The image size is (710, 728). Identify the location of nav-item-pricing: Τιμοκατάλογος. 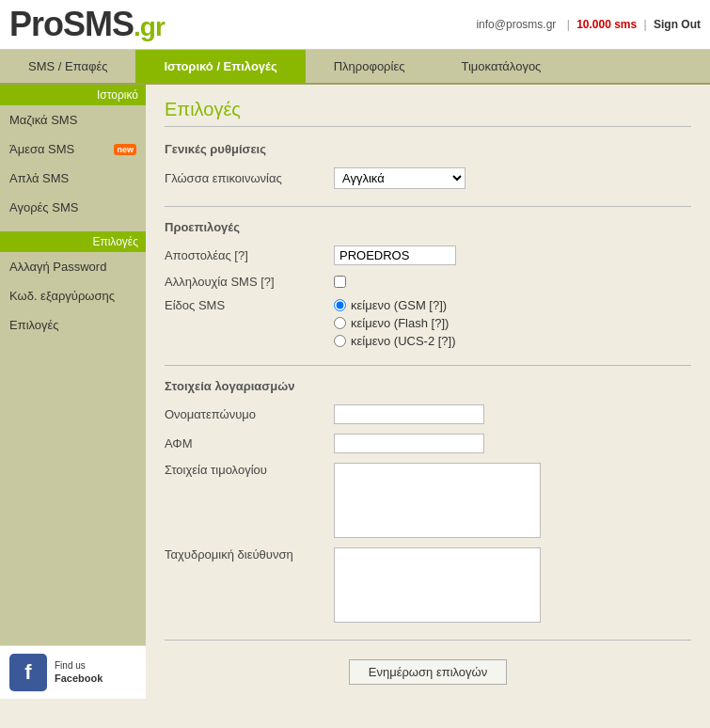
(500, 66).